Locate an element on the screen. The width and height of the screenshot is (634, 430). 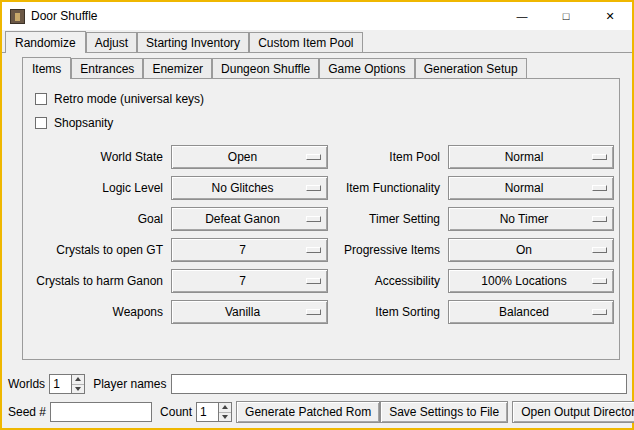
tab-starting-inventory: Starting Inventory is located at coordinates (193, 42).